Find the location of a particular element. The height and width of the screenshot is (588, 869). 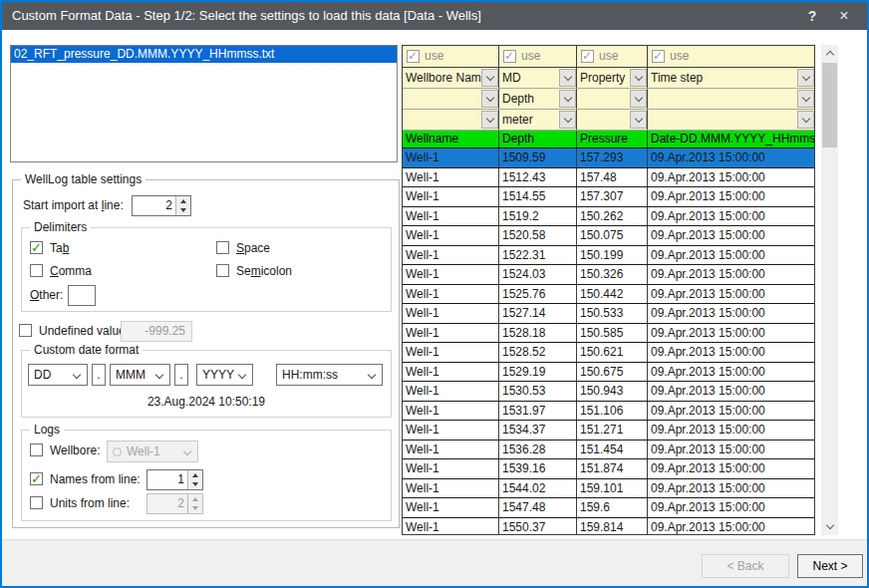

scroll-down-icon is located at coordinates (829, 526).